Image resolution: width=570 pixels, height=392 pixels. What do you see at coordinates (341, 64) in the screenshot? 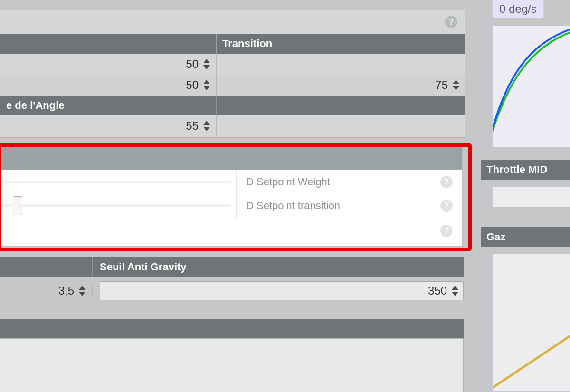
I see `angle-row1-right` at bounding box center [341, 64].